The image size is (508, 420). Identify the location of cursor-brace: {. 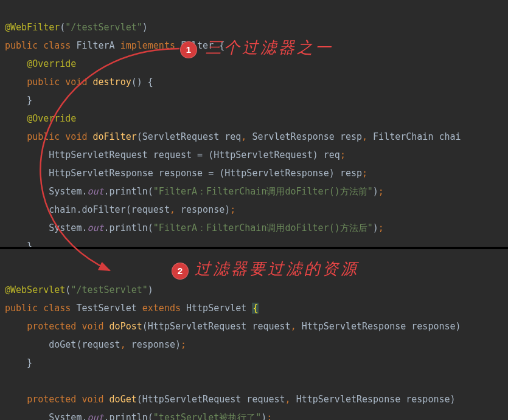
(256, 308).